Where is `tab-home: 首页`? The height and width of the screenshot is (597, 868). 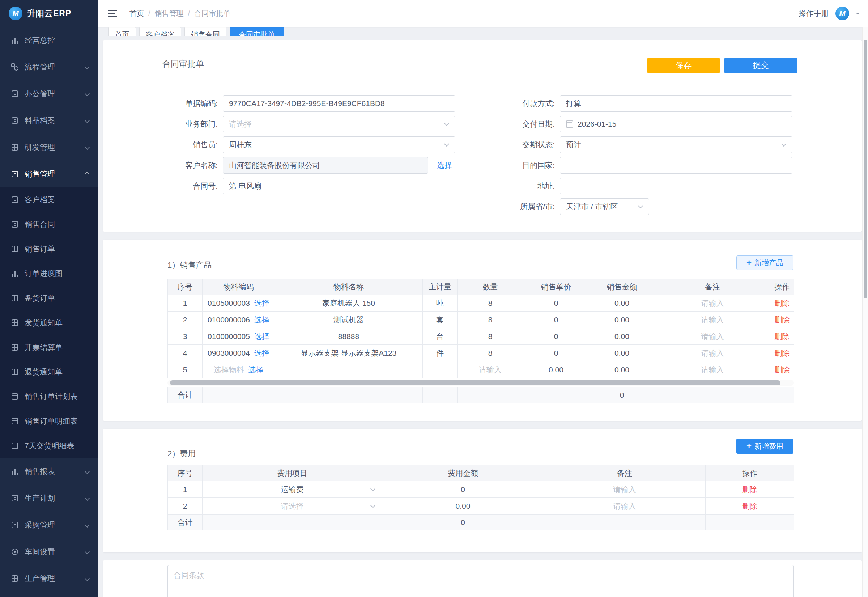
tab-home: 首页 is located at coordinates (122, 31).